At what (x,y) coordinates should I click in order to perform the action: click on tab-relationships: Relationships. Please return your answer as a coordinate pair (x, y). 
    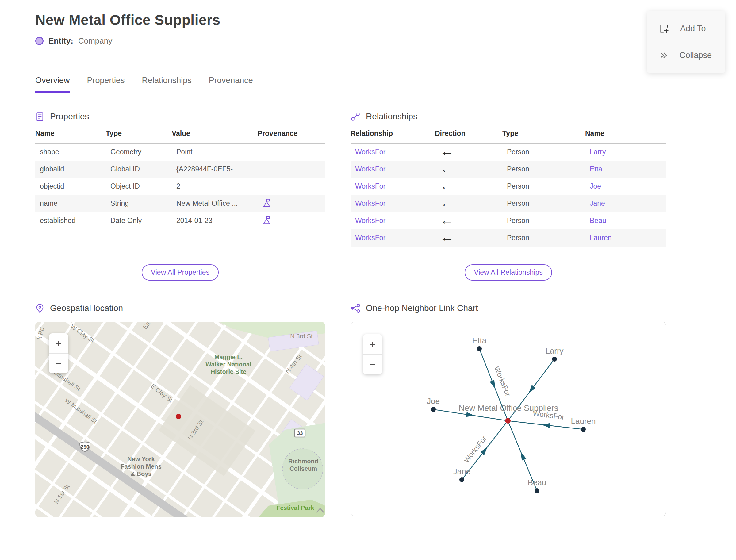
    Looking at the image, I should click on (167, 84).